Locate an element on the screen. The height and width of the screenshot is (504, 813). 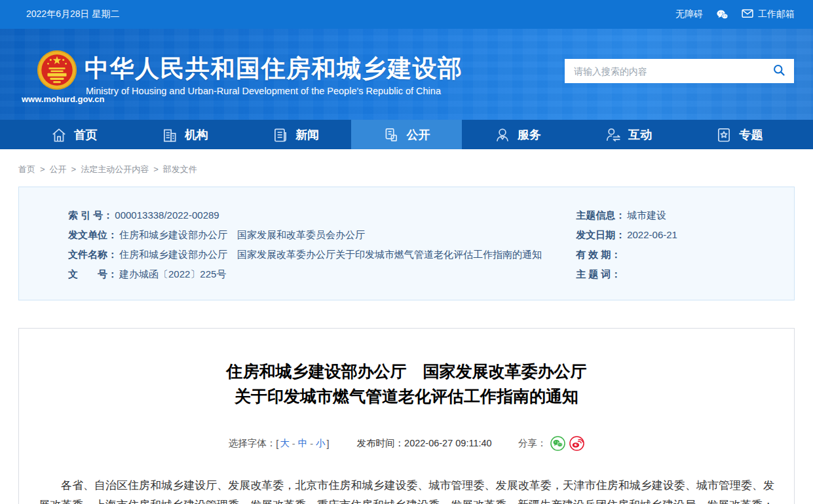
font-size-large: 大 is located at coordinates (284, 444).